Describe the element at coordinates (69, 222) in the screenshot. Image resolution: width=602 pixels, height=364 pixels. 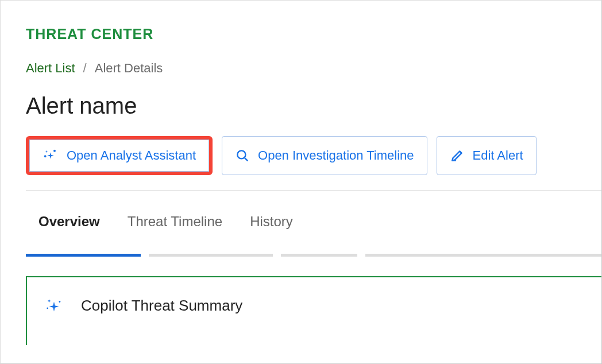
I see `tab-overview: Overview` at that location.